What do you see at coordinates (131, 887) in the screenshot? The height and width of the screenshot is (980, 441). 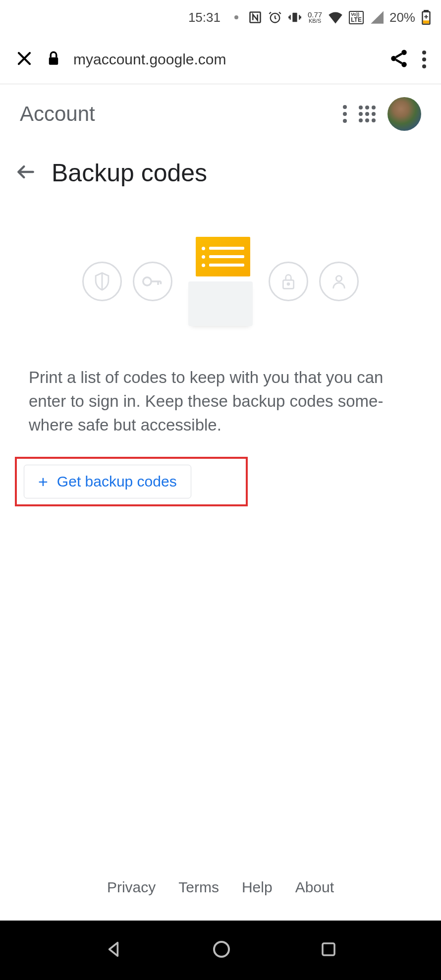 I see `footer-link-privacy: Privacy` at bounding box center [131, 887].